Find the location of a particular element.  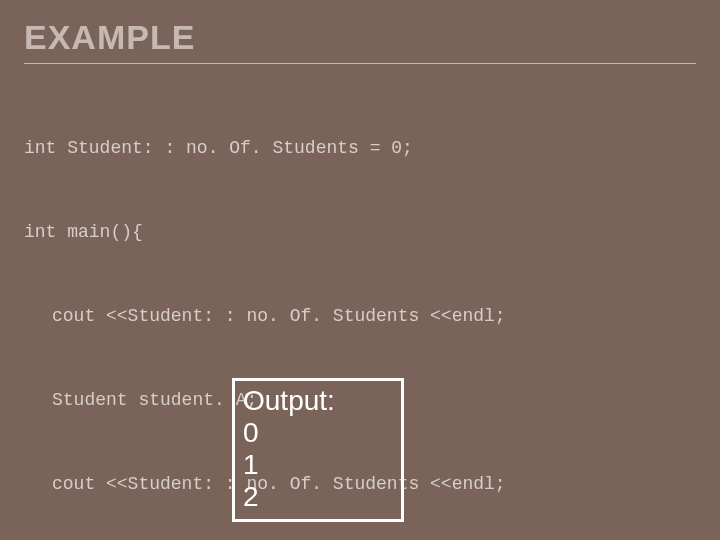

output-line: 2 is located at coordinates (318, 497).